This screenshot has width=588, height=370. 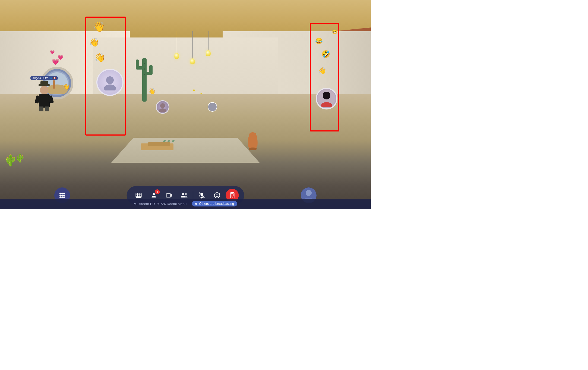 I want to click on floor-path, so click(x=185, y=150).